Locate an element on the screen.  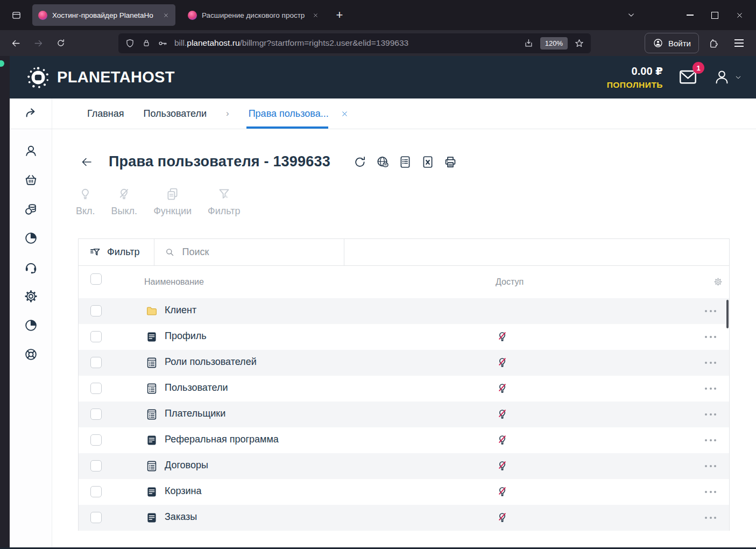
firefox-view-icon is located at coordinates (16, 15).